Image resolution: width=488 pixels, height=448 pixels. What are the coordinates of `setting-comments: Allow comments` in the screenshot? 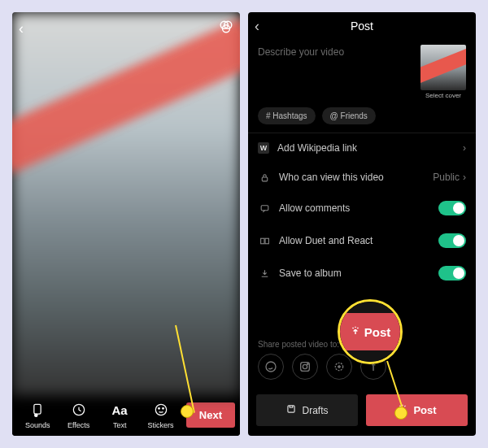 It's located at (362, 208).